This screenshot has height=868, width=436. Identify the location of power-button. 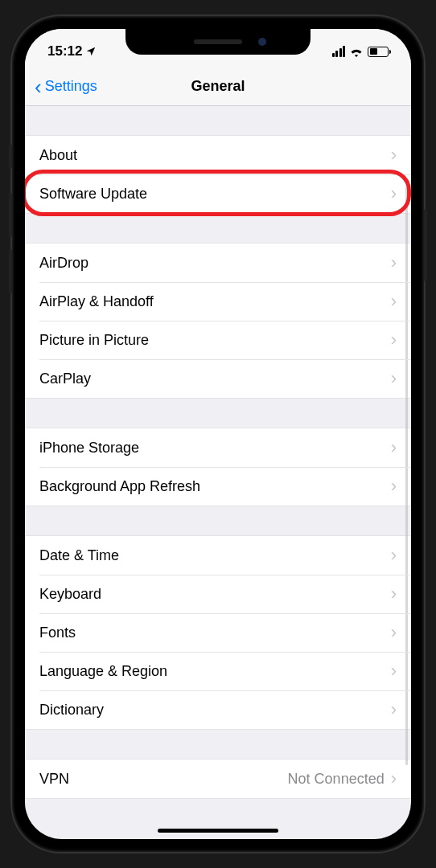
(426, 245).